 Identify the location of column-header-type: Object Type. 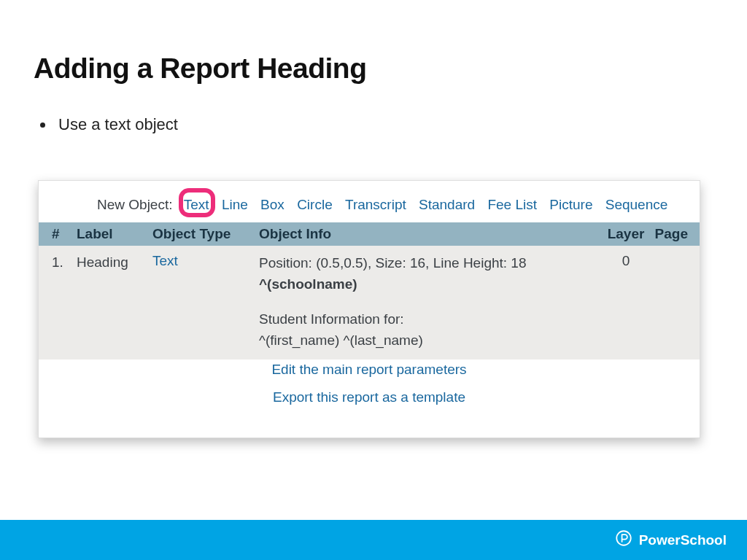
(206, 234).